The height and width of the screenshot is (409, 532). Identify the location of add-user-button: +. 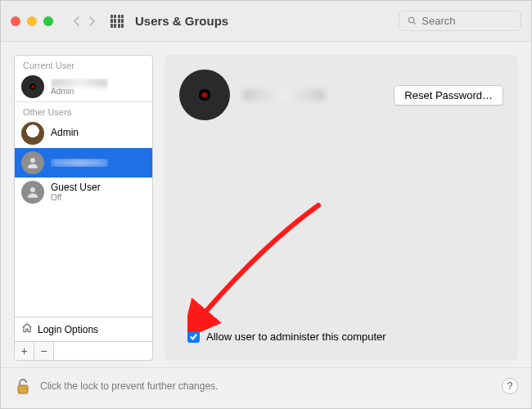
(25, 351).